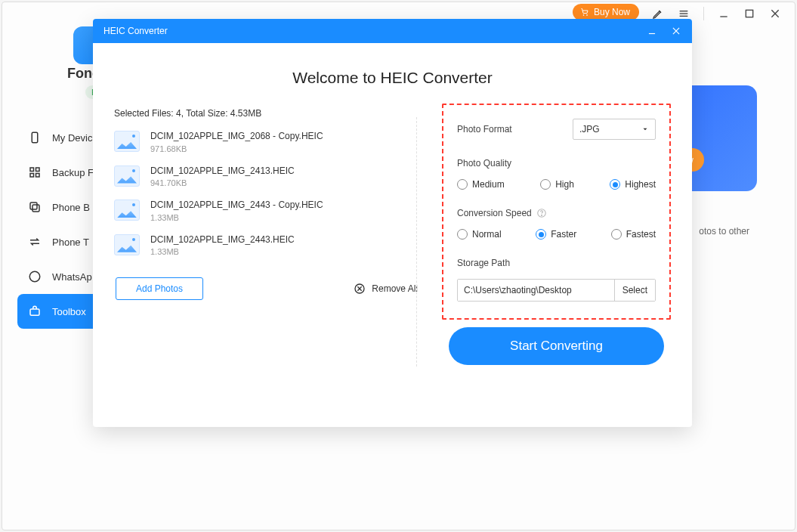 This screenshot has width=797, height=532. What do you see at coordinates (136, 31) in the screenshot?
I see `modal-title-text: HEIC Converter` at bounding box center [136, 31].